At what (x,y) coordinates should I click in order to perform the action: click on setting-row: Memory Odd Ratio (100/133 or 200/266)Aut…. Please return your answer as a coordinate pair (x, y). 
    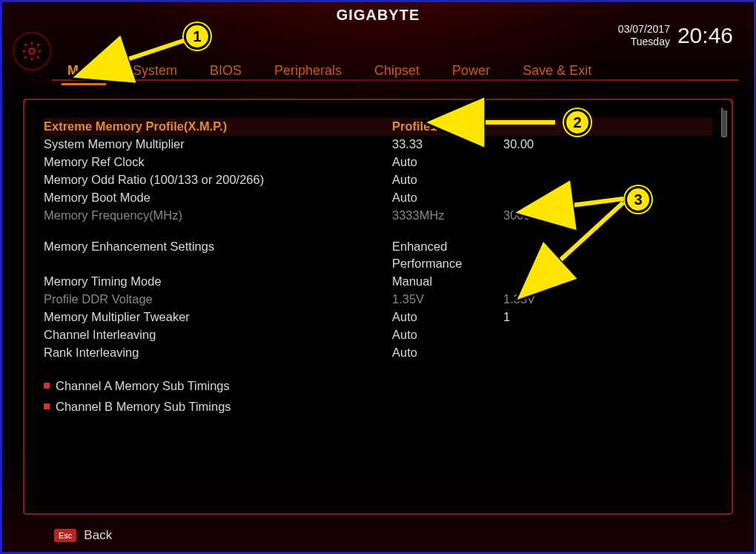
    Looking at the image, I should click on (378, 180).